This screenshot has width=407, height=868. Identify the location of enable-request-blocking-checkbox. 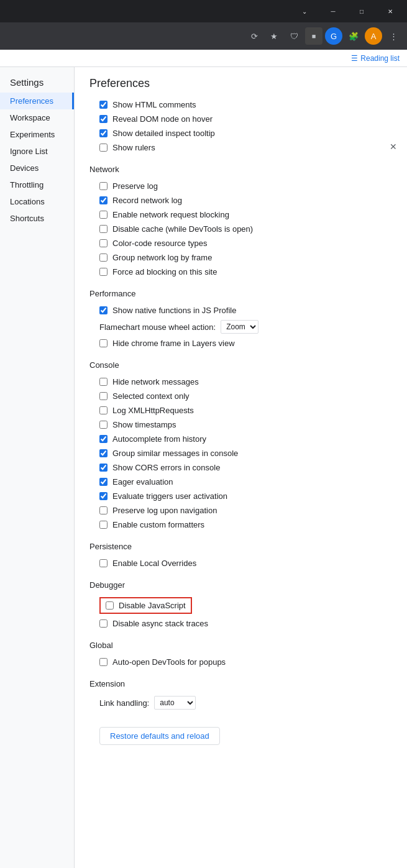
(103, 215).